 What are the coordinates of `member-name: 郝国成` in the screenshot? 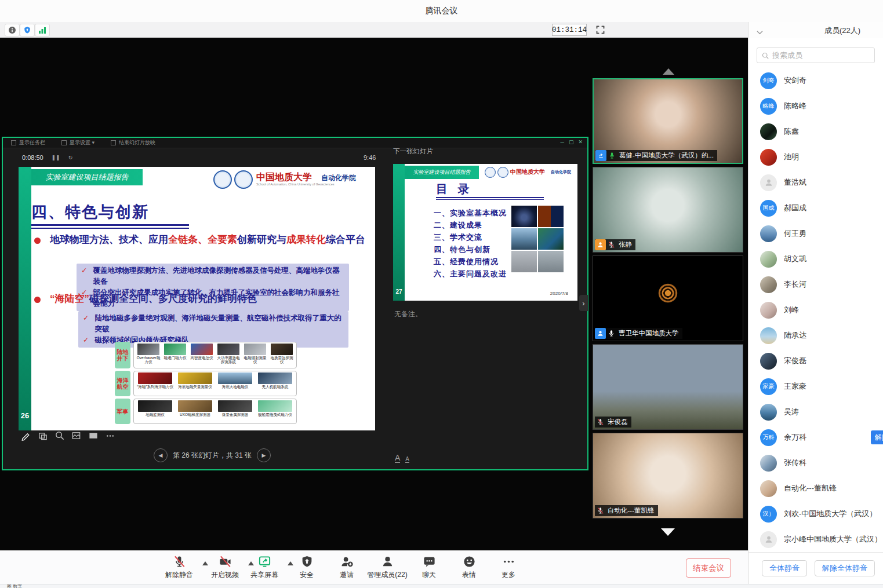 It's located at (795, 208).